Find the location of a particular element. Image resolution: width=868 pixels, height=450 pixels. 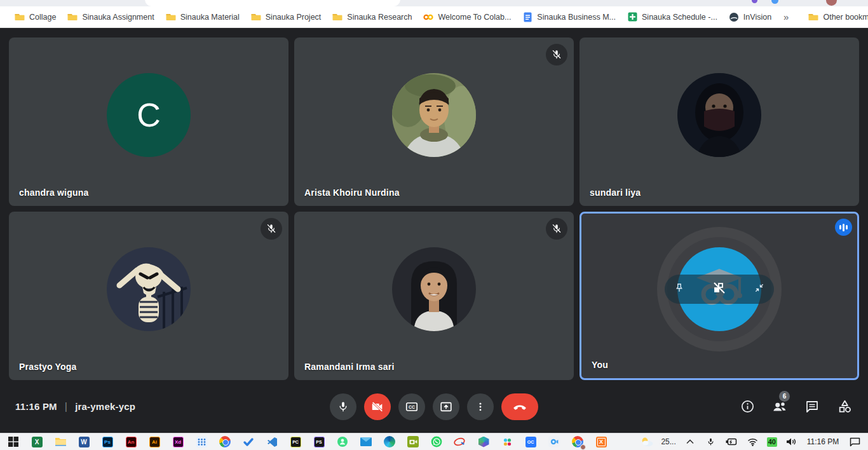

activities-icon is located at coordinates (844, 407).